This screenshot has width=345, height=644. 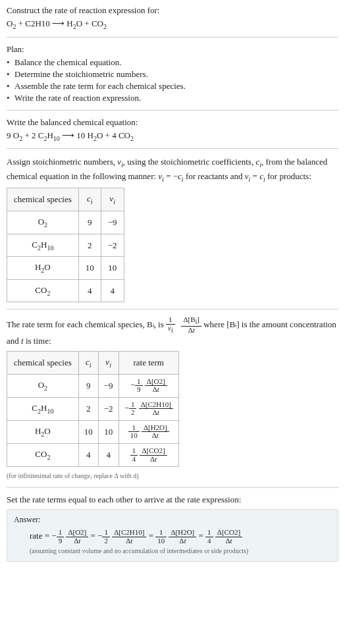 I want to click on frac-num: Δ[H2O], so click(x=182, y=533).